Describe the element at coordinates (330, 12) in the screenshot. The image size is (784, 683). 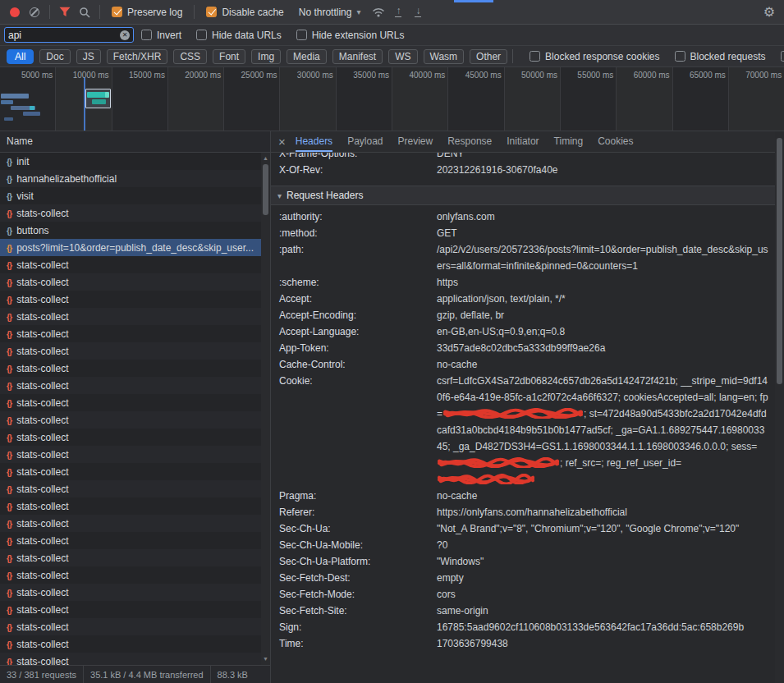
I see `throttling-dropdown: No throttling ▾` at that location.